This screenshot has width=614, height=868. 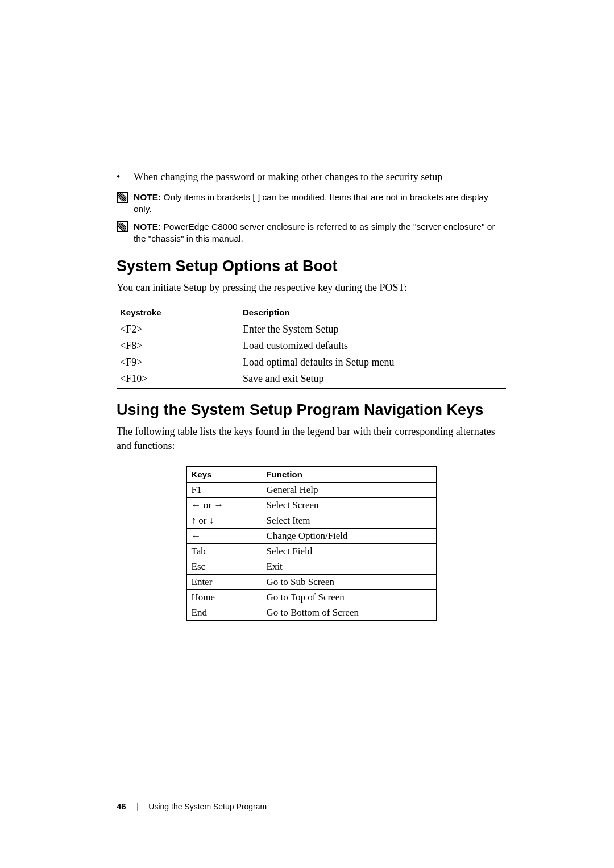 What do you see at coordinates (320, 233) in the screenshot?
I see `note-text: NOTE: PowerEdge C8000 server enclosure i…` at bounding box center [320, 233].